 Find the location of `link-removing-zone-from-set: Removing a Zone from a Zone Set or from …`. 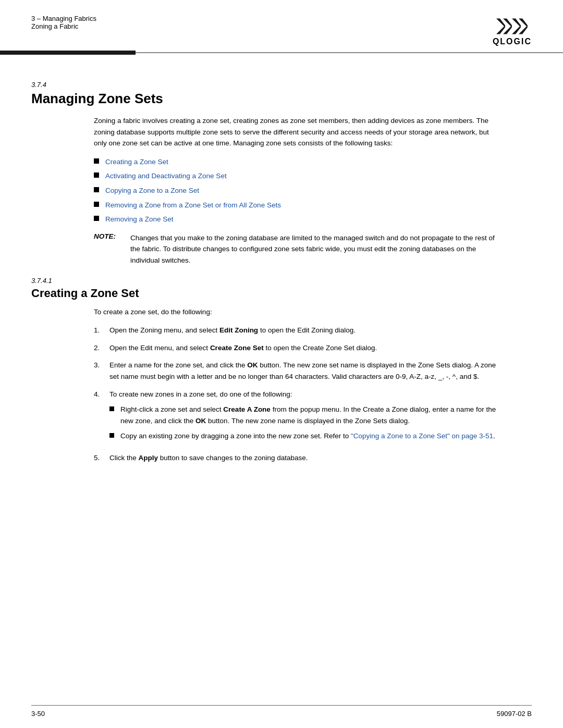

link-removing-zone-from-set: Removing a Zone from a Zone Set or from … is located at coordinates (193, 205).